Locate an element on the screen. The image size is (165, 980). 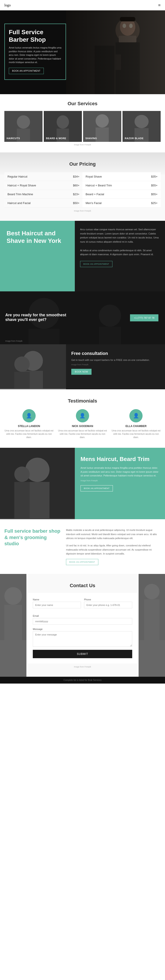
contact-section: Contact Us Name Phone Email Message is located at coordinates (83, 625).